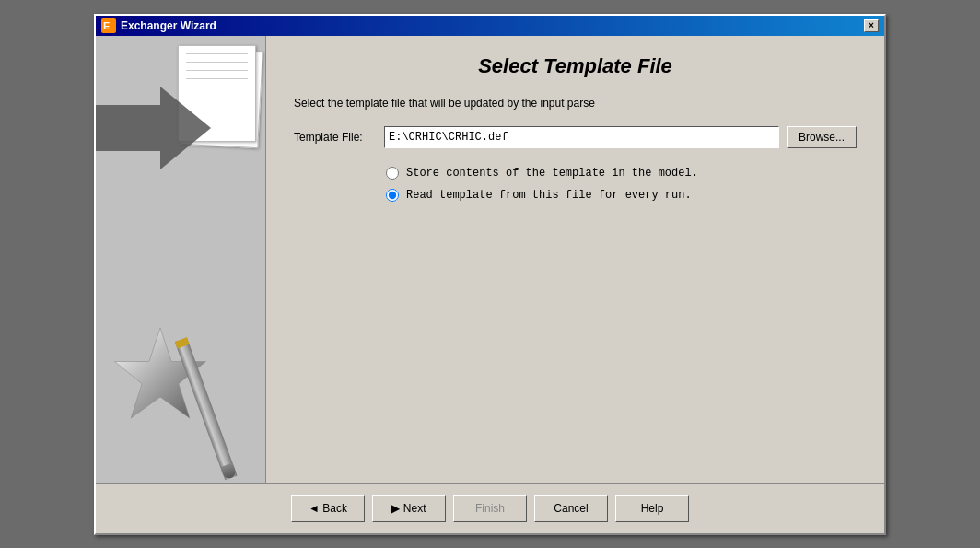 The width and height of the screenshot is (980, 548). I want to click on cancel-button: Cancel, so click(571, 508).